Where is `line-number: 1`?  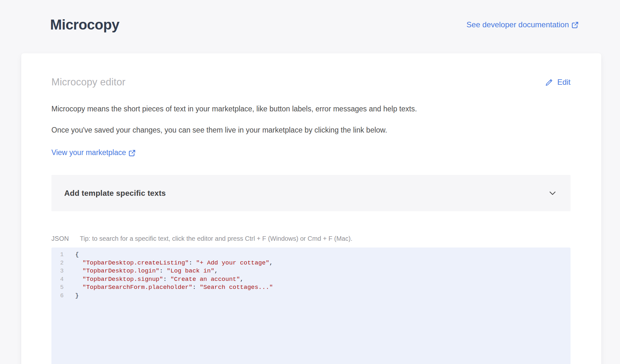
line-number: 1 is located at coordinates (58, 255).